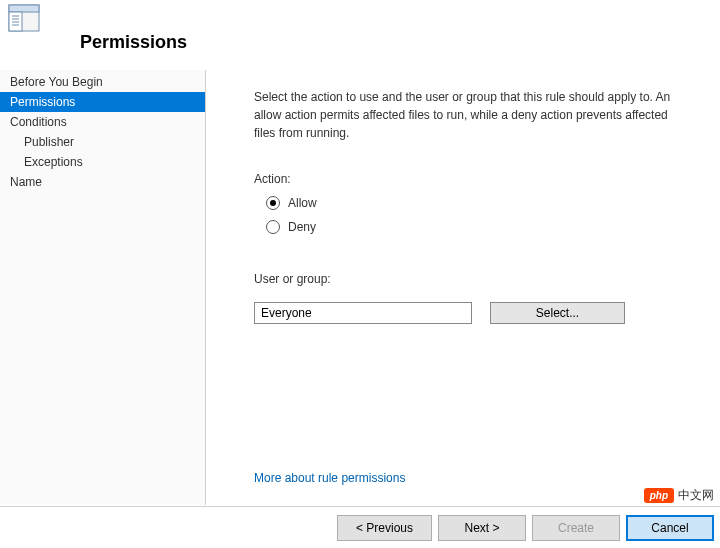 The image size is (720, 548). What do you see at coordinates (476, 203) in the screenshot?
I see `radio-allow: Allow` at bounding box center [476, 203].